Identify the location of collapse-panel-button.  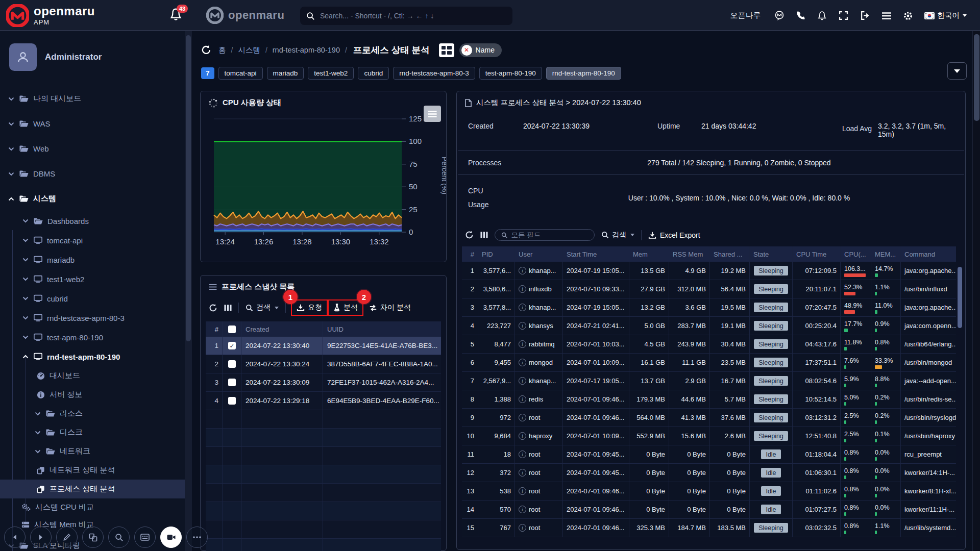
(957, 71).